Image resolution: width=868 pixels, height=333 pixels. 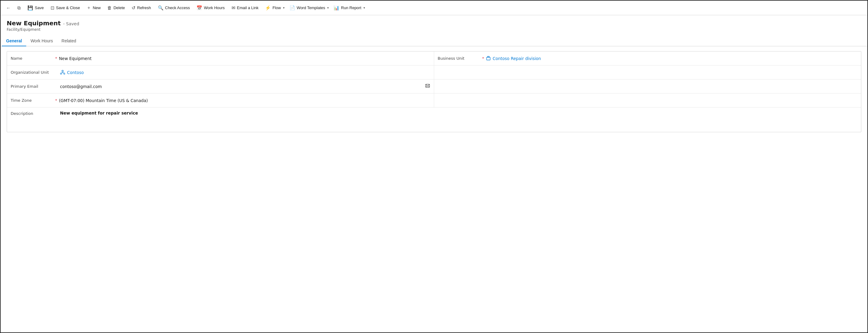 What do you see at coordinates (284, 8) in the screenshot?
I see `flow-dropdown-arrow: ▾` at bounding box center [284, 8].